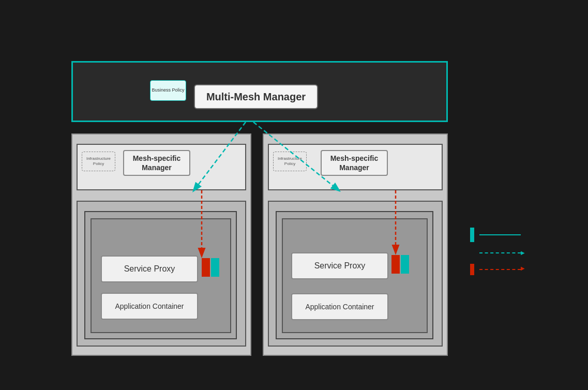 Image resolution: width=588 pixels, height=390 pixels. What do you see at coordinates (354, 163) in the screenshot?
I see `right-mesh-specific-box: Mesh-specific Manager` at bounding box center [354, 163].